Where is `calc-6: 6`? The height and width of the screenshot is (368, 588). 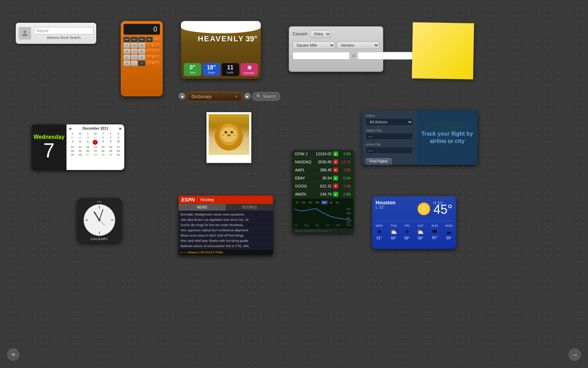 calc-6: 6 is located at coordinates (141, 51).